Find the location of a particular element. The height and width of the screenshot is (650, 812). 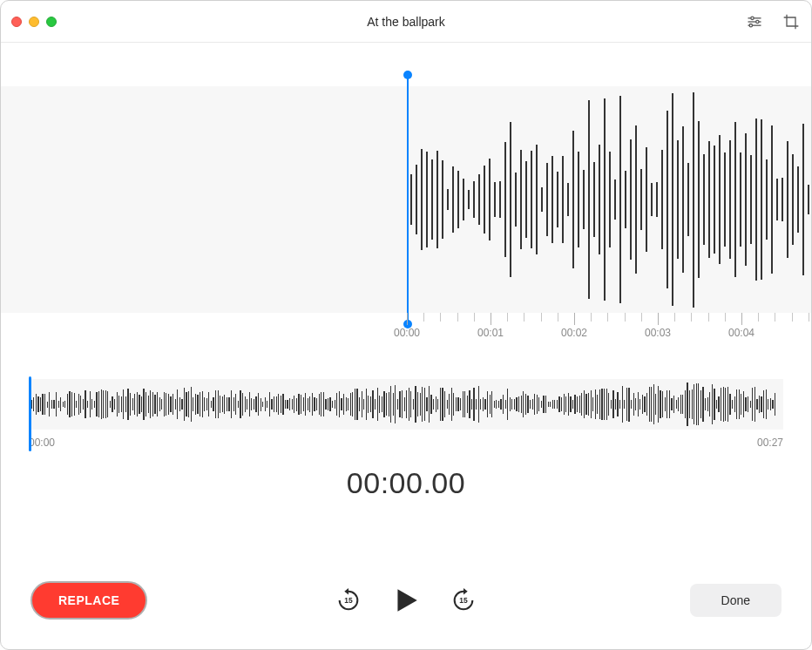

play-button is located at coordinates (406, 600).